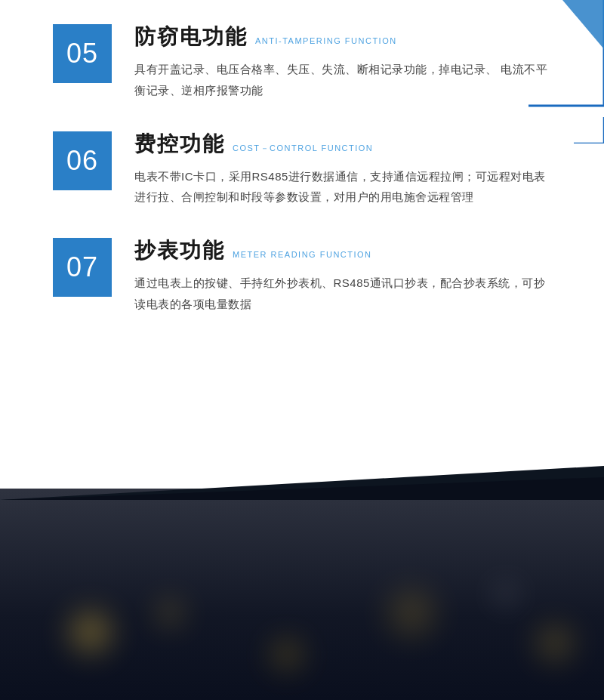  I want to click on number-label-05: 05, so click(82, 54).